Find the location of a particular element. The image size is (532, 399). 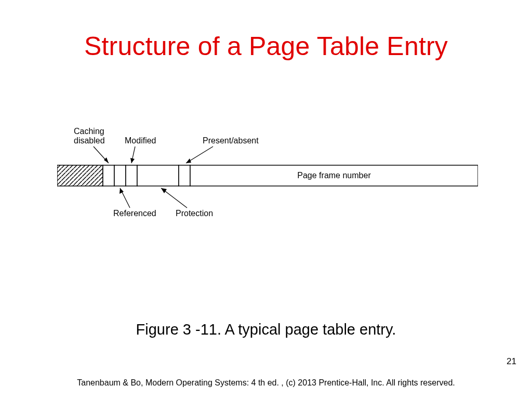

arrowhead-present is located at coordinates (189, 161).